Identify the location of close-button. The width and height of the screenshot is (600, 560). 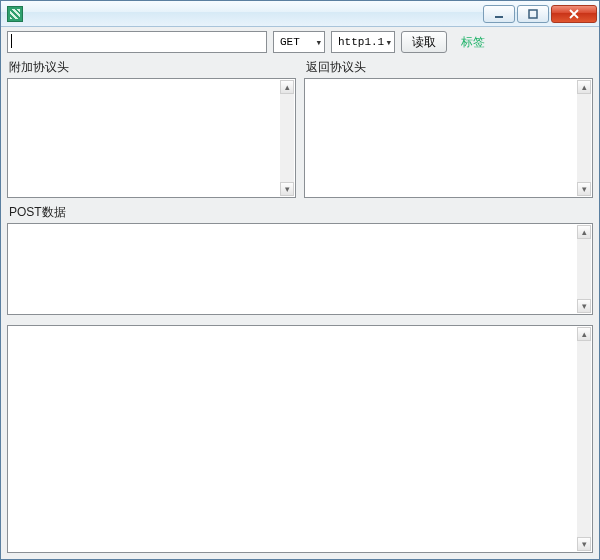
(574, 14).